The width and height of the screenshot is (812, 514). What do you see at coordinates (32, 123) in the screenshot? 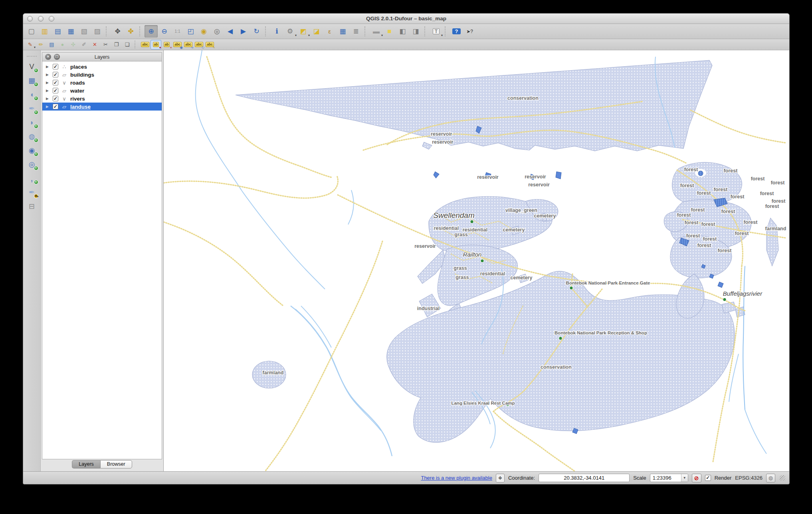
I see `add-mssql-layer-button: ◗+` at bounding box center [32, 123].